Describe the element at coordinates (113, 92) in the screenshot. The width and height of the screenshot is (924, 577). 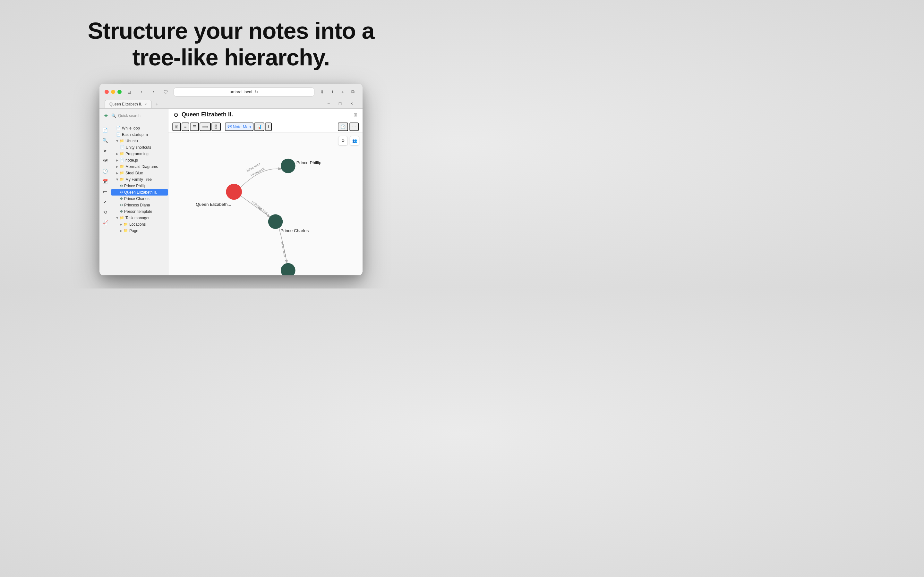
I see `minimize-traffic-light` at that location.